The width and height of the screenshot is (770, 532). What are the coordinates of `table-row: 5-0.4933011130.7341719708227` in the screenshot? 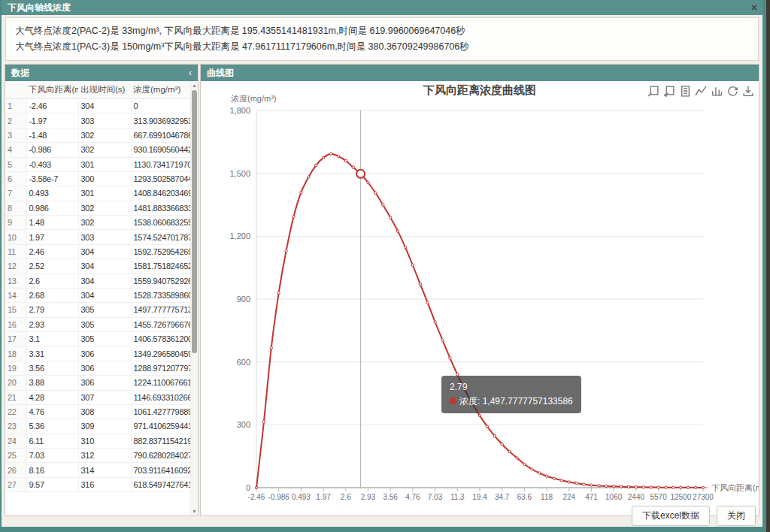 It's located at (102, 164).